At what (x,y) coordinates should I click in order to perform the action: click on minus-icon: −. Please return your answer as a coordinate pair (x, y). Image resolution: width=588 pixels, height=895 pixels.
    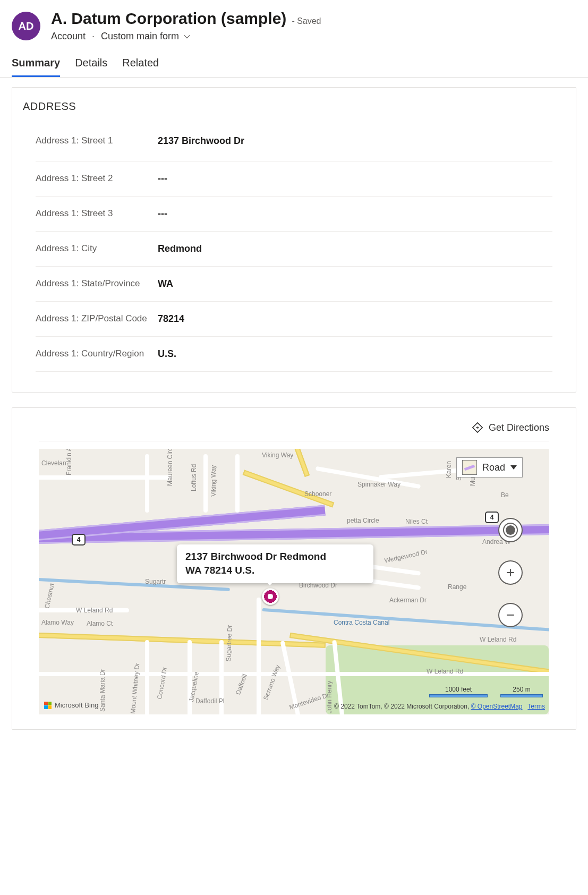
    Looking at the image, I should click on (510, 615).